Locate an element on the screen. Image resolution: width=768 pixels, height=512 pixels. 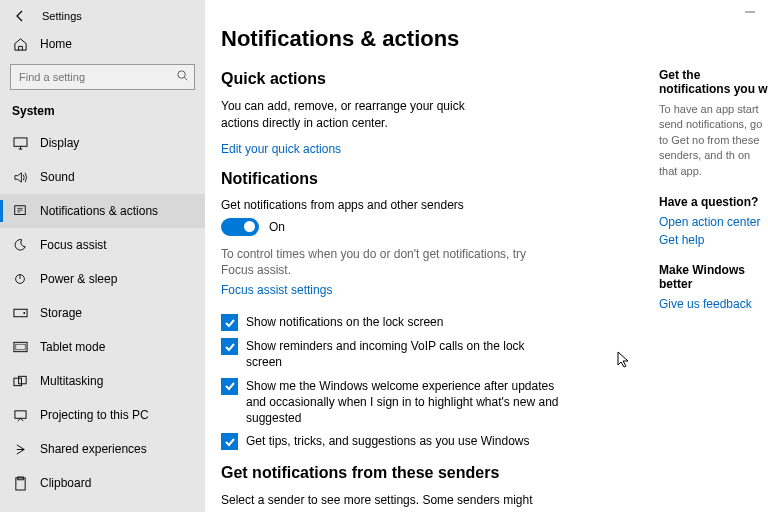
nav-remote: Remote Desktop is located at coordinates (102, 506).